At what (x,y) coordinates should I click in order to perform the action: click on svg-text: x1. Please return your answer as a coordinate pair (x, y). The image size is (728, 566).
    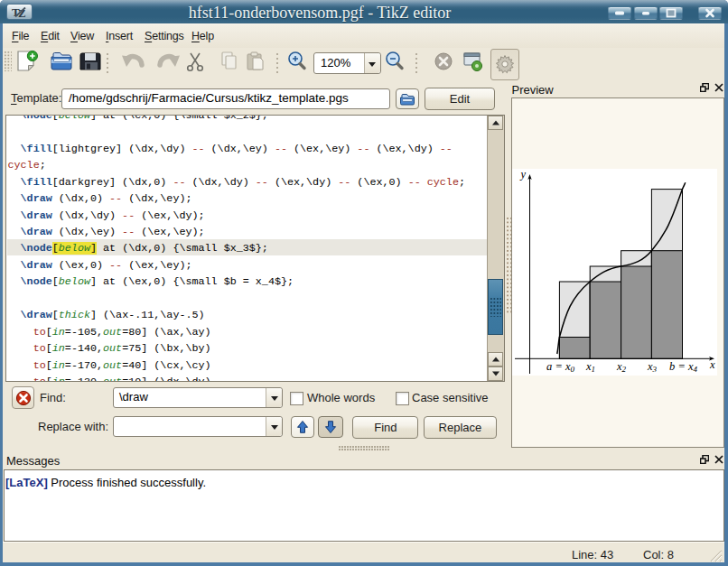
    Looking at the image, I should click on (591, 367).